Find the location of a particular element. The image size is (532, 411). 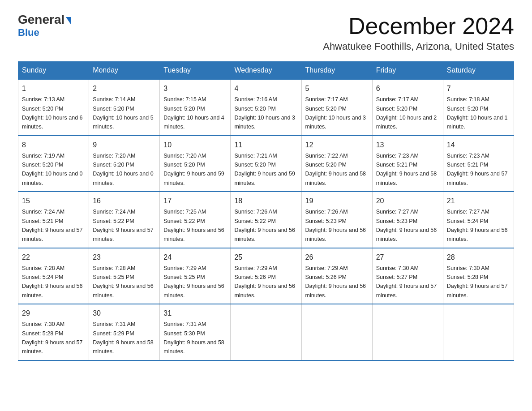

weekday-header-tuesday: Tuesday is located at coordinates (195, 71).